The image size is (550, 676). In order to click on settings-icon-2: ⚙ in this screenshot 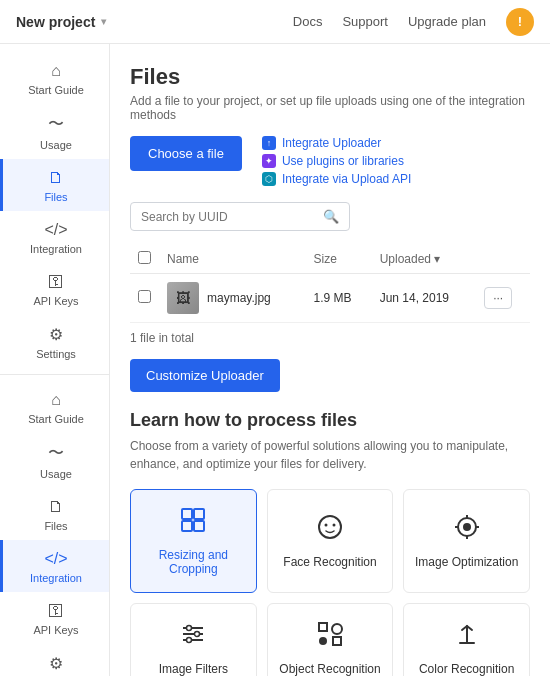, I will do `click(56, 664)`.